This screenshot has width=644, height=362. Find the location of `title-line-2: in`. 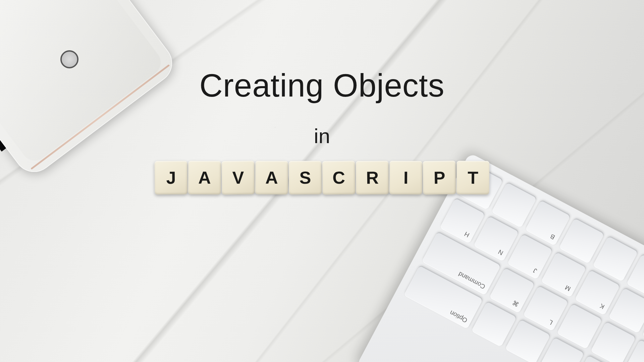

title-line-2: in is located at coordinates (322, 136).